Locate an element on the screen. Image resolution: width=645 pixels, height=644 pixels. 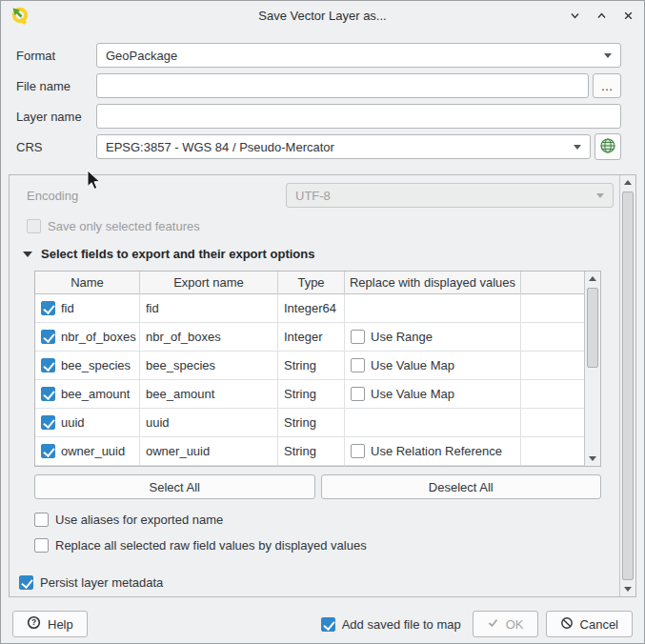
field-export-name-cell: owner_uuid is located at coordinates (210, 452).